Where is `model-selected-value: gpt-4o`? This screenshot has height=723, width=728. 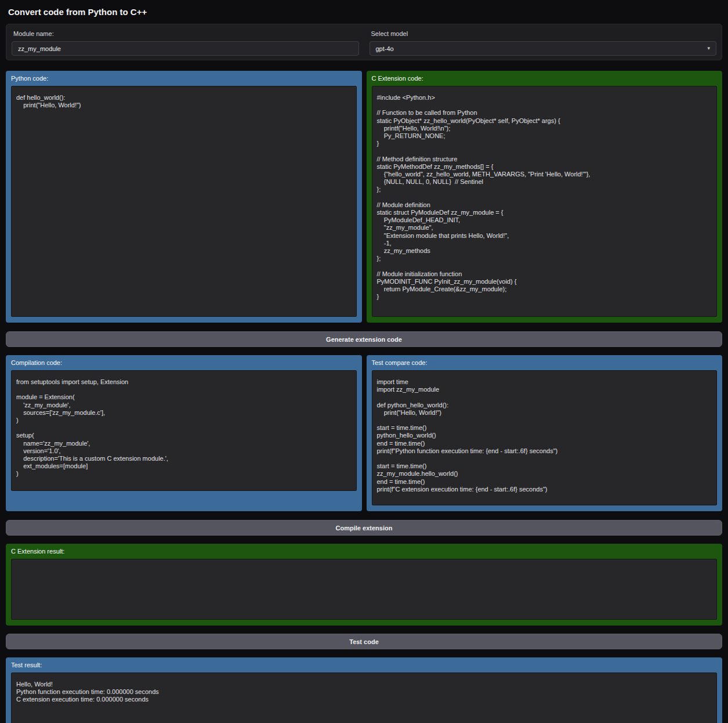
model-selected-value: gpt-4o is located at coordinates (385, 49).